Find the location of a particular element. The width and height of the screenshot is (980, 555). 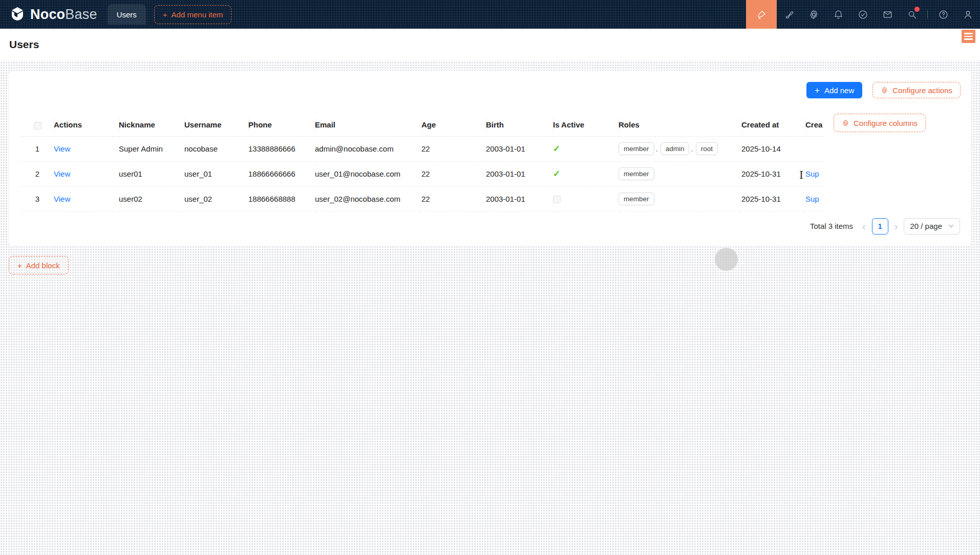

settings-icon is located at coordinates (814, 14).